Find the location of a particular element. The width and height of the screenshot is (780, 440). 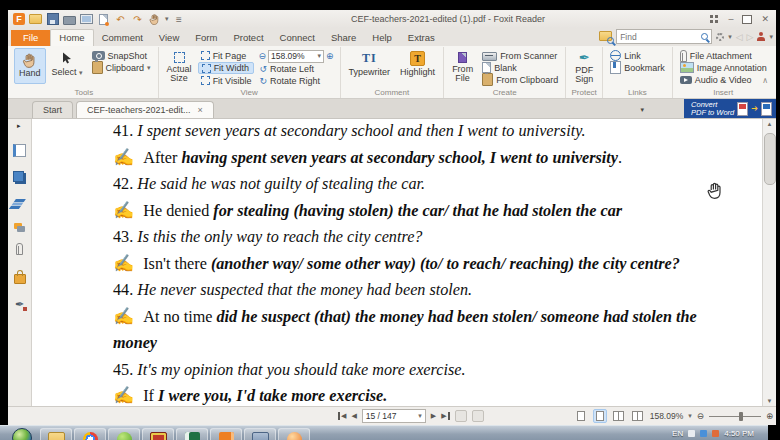

search-icon is located at coordinates (704, 36).